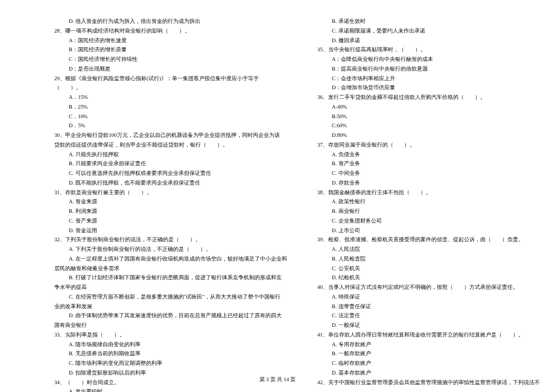  Describe the element at coordinates (171, 126) in the screenshot. I see `text-line: D．5%` at that location.